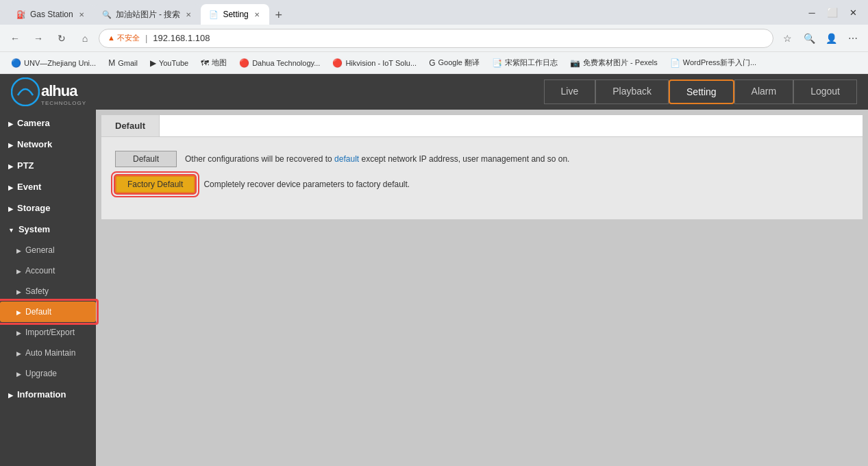 The image size is (868, 466). What do you see at coordinates (48, 353) in the screenshot?
I see `sidebar-item-auto-maintain: Auto Maintain` at bounding box center [48, 353].